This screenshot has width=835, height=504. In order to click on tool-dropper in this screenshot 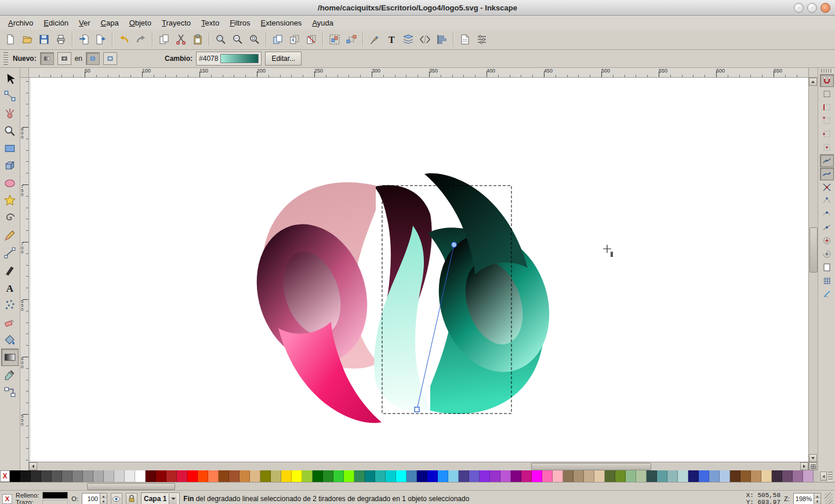, I will do `click(10, 375)`.